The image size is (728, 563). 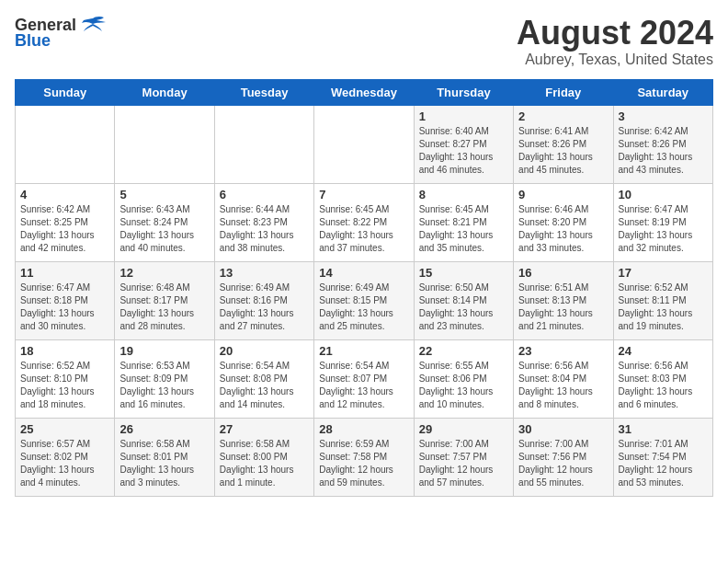 I want to click on page-title: August 2024, so click(x=615, y=33).